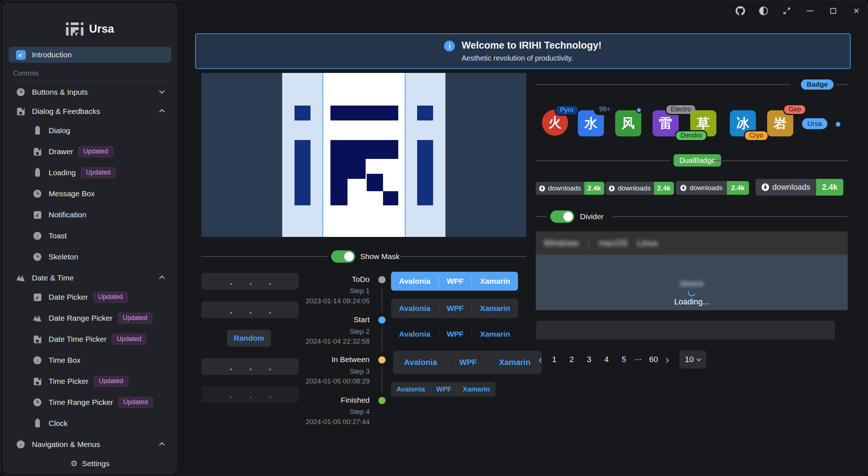 The image size is (868, 476). I want to click on arrow-square-blue-icon: ↙, so click(21, 55).